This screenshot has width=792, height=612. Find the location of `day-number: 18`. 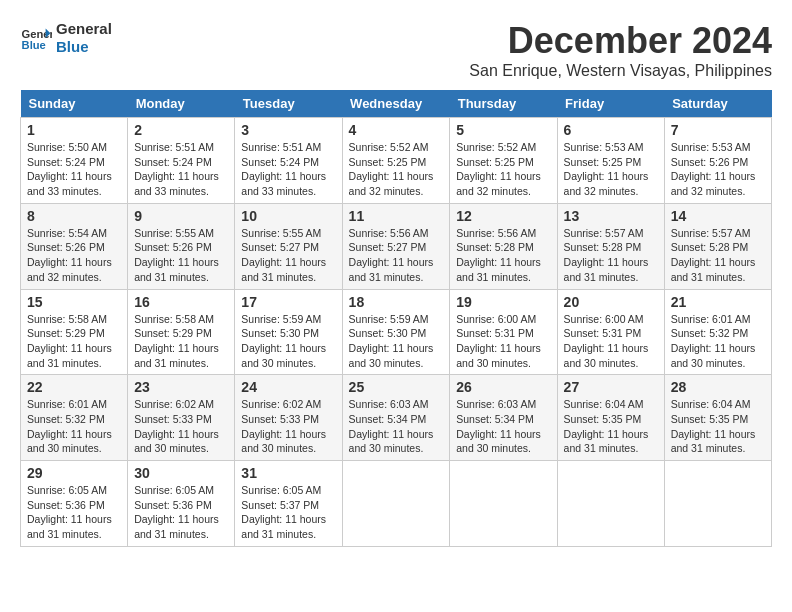

day-number: 18 is located at coordinates (396, 302).